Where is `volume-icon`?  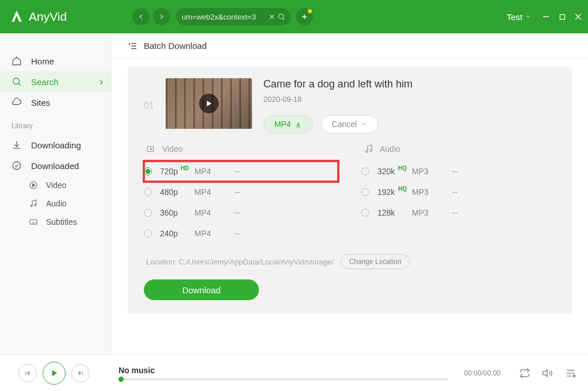 volume-icon is located at coordinates (548, 373).